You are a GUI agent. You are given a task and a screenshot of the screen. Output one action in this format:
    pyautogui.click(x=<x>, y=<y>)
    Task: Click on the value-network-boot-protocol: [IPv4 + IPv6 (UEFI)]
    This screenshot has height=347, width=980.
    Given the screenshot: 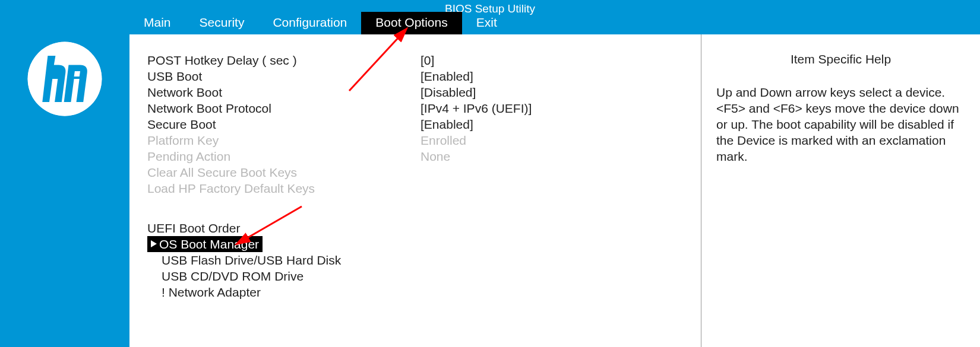 What is the action you would take?
    pyautogui.click(x=552, y=108)
    